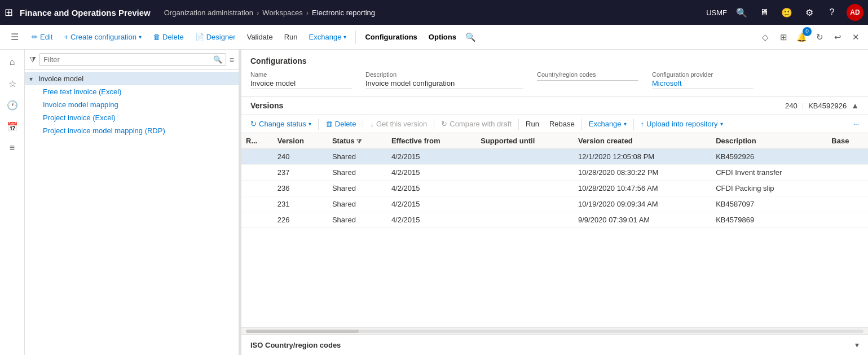  Describe the element at coordinates (742, 12) in the screenshot. I see `search-icon-nav: 🔍` at that location.